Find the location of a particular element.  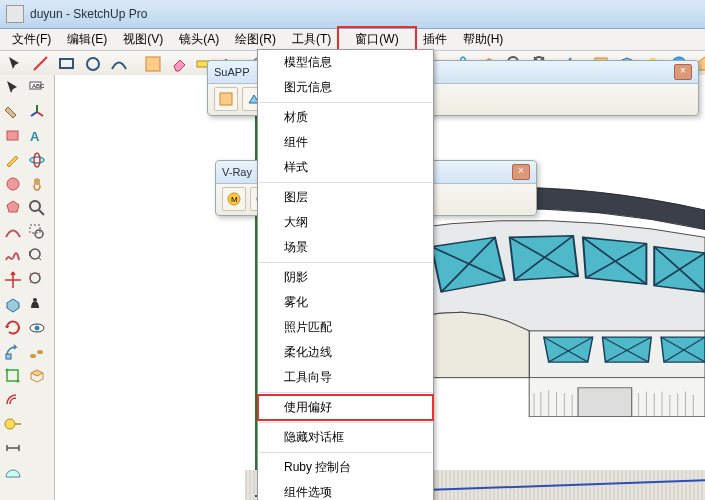

menu-item: 工具向导 is located at coordinates (346, 378).